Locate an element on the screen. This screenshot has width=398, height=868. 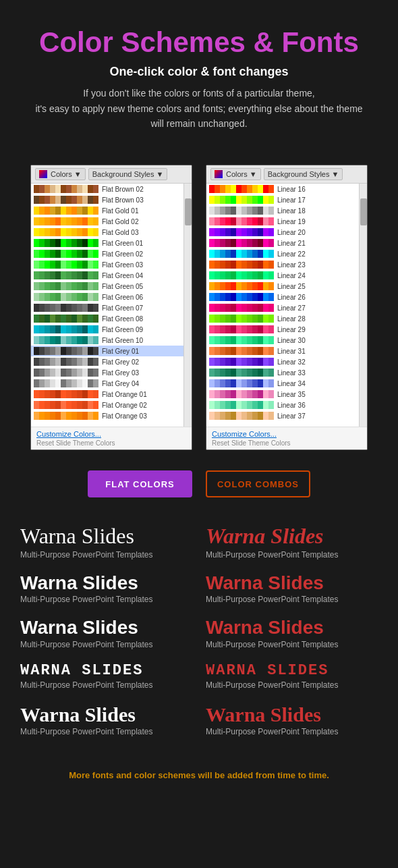
page-description-2: it's easy to apply new theme colors and … is located at coordinates (199, 109).